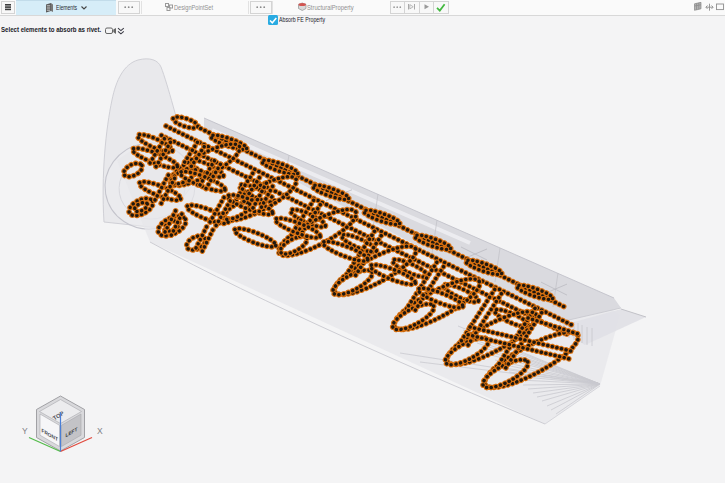 The image size is (725, 483). Describe the element at coordinates (100, 431) in the screenshot. I see `svg-text: X` at that location.